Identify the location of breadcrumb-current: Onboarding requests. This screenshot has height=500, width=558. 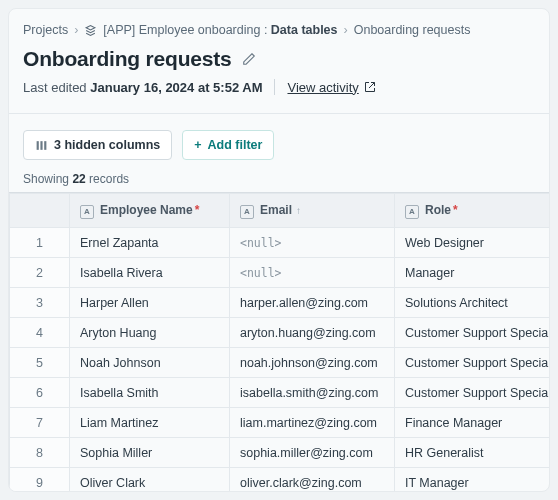
(412, 30).